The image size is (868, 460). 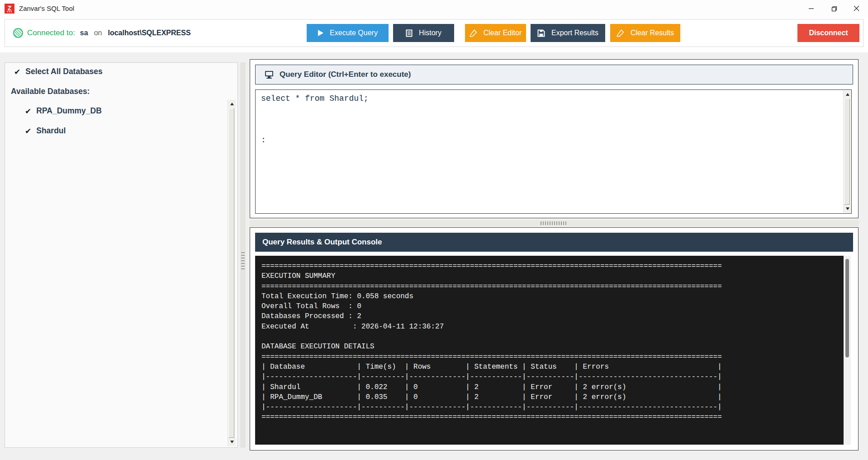 What do you see at coordinates (554, 75) in the screenshot?
I see `query-editor-header: Query Editor (Ctrl+Enter to execute)` at bounding box center [554, 75].